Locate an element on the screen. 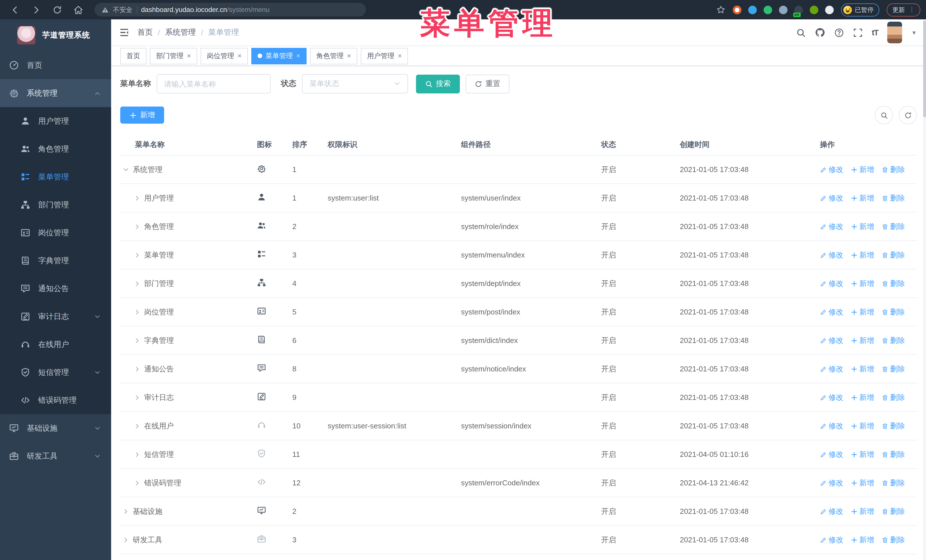 The image size is (926, 560). sidebar-item-基础设施: 基础设施 is located at coordinates (56, 428).